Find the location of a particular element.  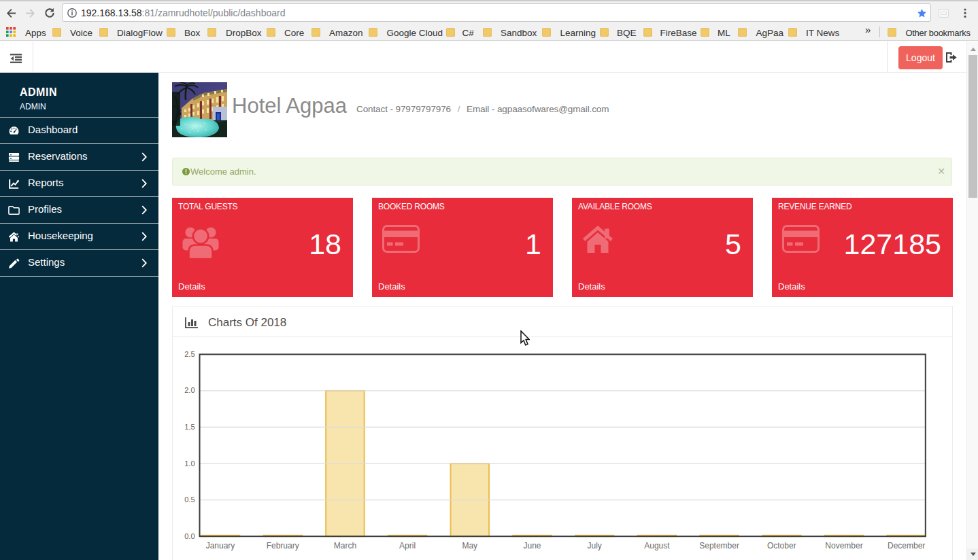

svg-text: August is located at coordinates (657, 546).